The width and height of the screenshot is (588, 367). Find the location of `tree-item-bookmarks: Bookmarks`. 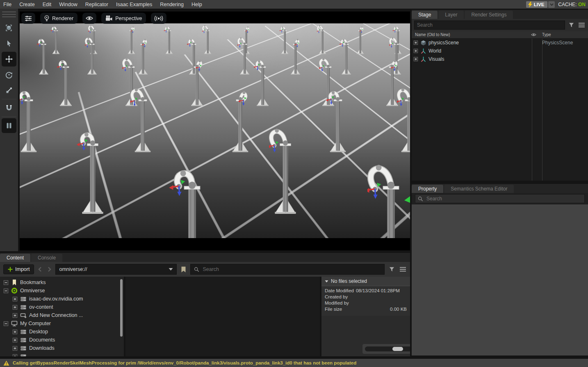

tree-item-bookmarks: Bookmarks is located at coordinates (62, 282).